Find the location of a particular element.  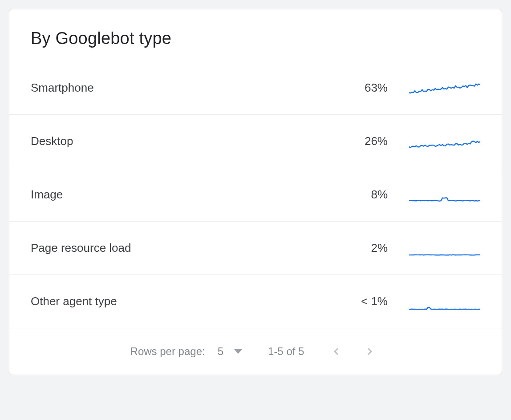

row-label: Image is located at coordinates (182, 195).